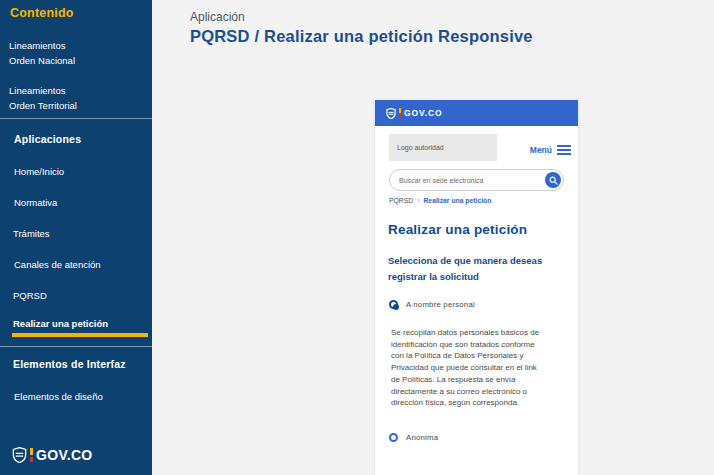 The height and width of the screenshot is (475, 714). I want to click on radio-option-label: Anónima, so click(422, 438).